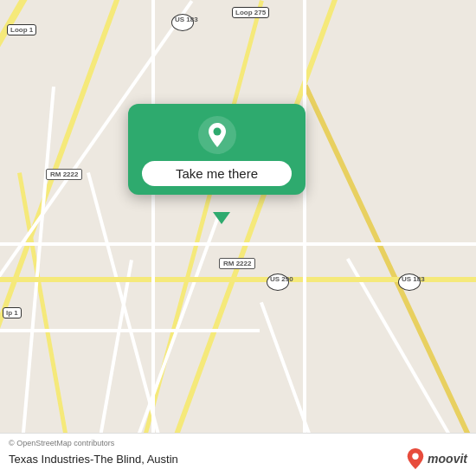 This screenshot has width=476, height=476. Describe the element at coordinates (237, 263) in the screenshot. I see `label-rm2222-bottom: RM 2222` at that location.